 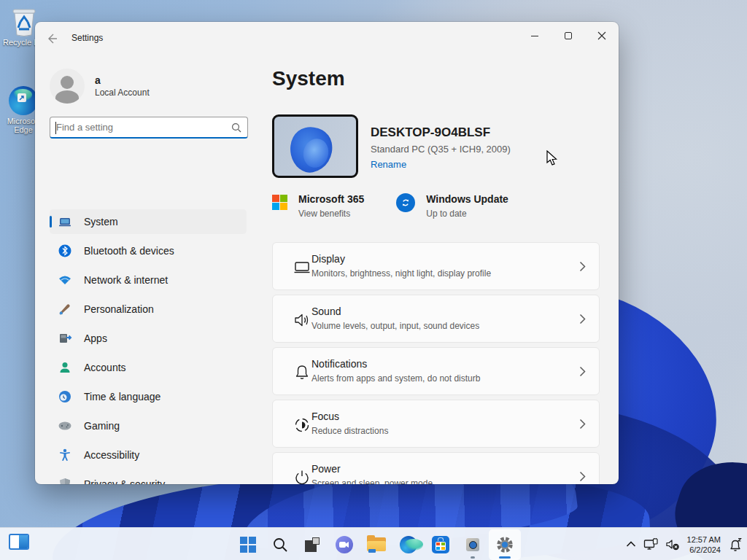 I want to click on back-button, so click(x=52, y=39).